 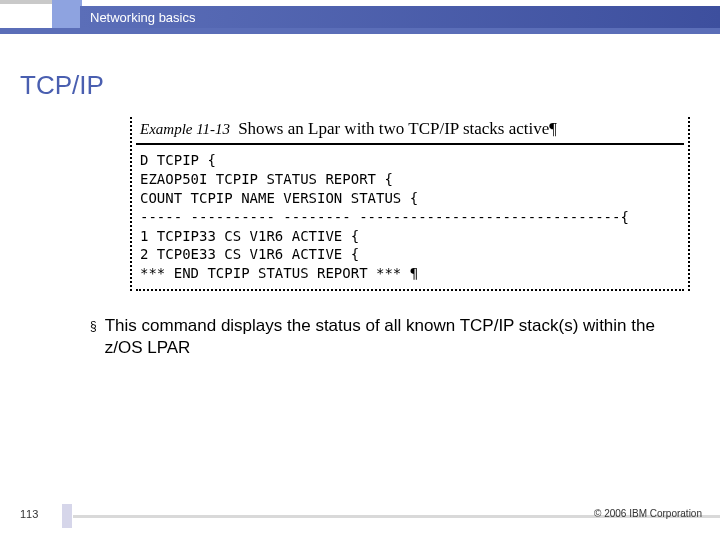 I want to click on page-number: 113, so click(x=29, y=514).